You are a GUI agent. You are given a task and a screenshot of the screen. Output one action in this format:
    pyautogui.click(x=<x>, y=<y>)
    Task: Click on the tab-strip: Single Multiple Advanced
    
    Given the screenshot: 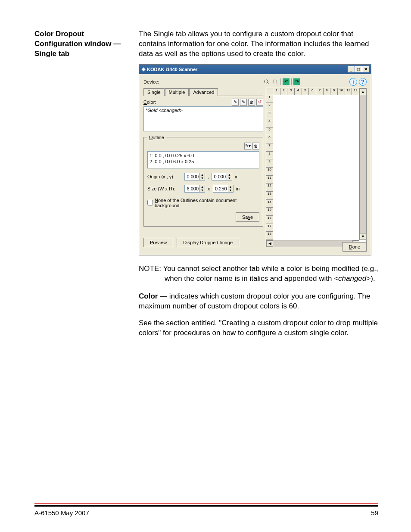 What is the action you would take?
    pyautogui.click(x=203, y=92)
    